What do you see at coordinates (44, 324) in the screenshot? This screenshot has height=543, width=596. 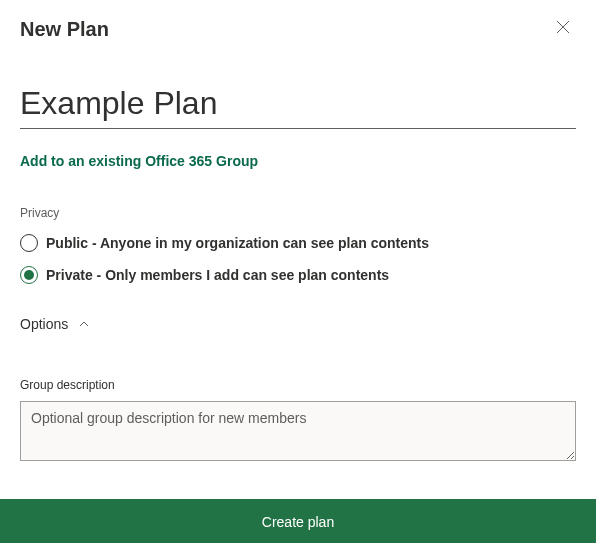 I see `options-label: Options` at bounding box center [44, 324].